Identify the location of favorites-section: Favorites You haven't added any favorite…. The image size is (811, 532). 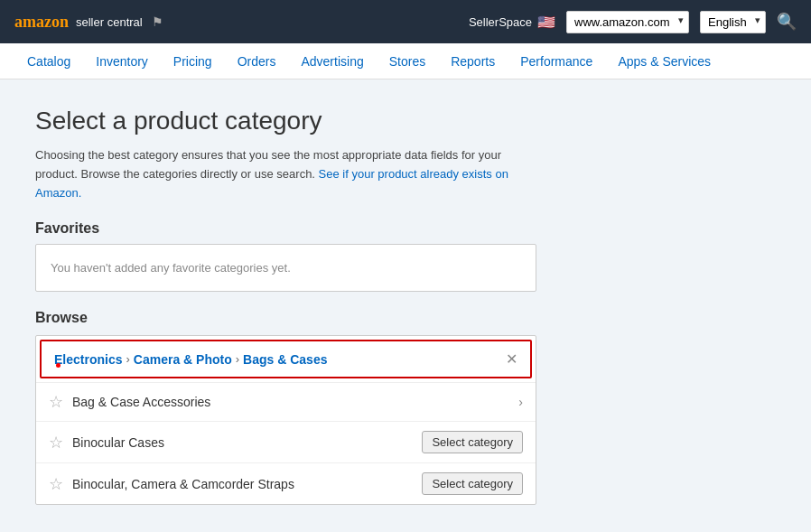
(406, 257).